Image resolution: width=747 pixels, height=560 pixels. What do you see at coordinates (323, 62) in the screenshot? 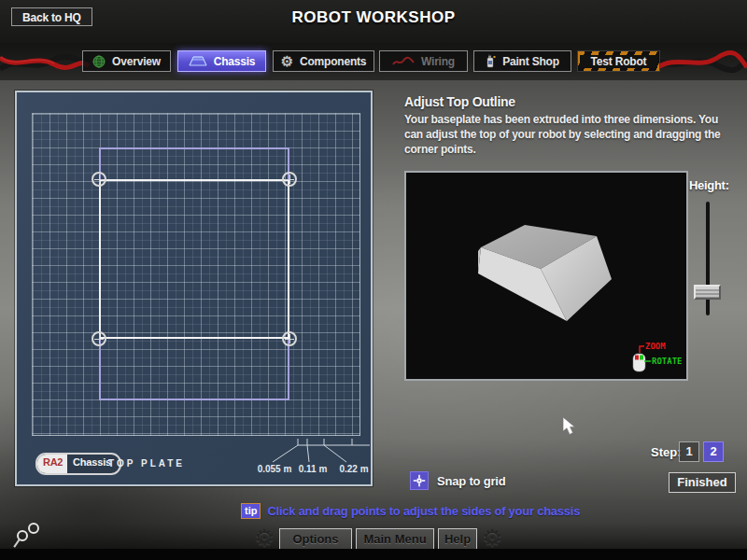
I see `tab-components: ⚙ Components` at bounding box center [323, 62].